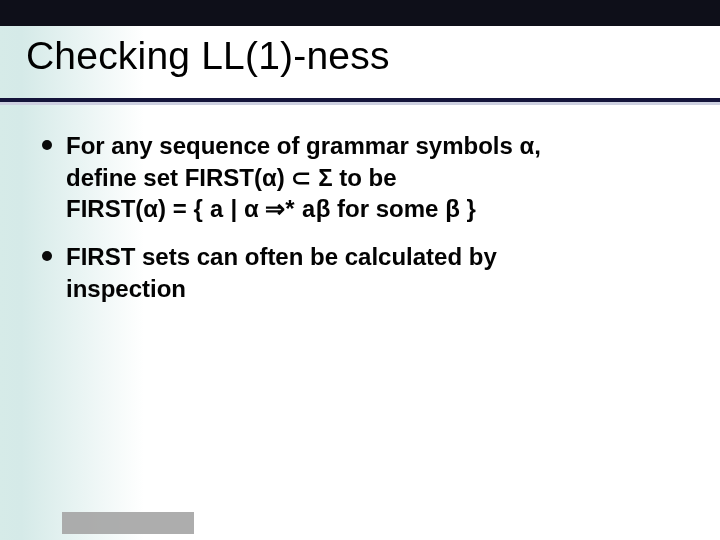  What do you see at coordinates (301, 178) in the screenshot?
I see `sym-subset: ⊂` at bounding box center [301, 178].